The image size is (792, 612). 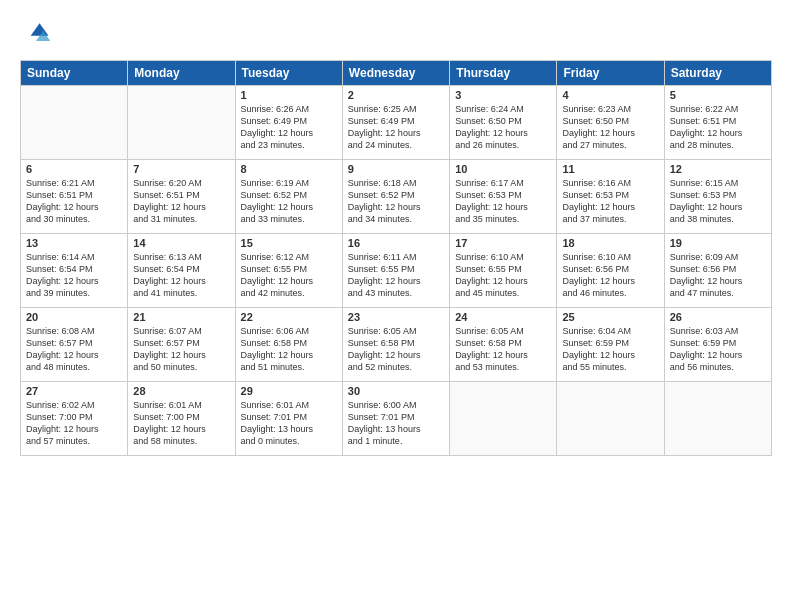 I want to click on calendar-cell: 30Sunrise: 6:00 AM Sunset: 7:01 PM Dayli…, so click(x=396, y=419).